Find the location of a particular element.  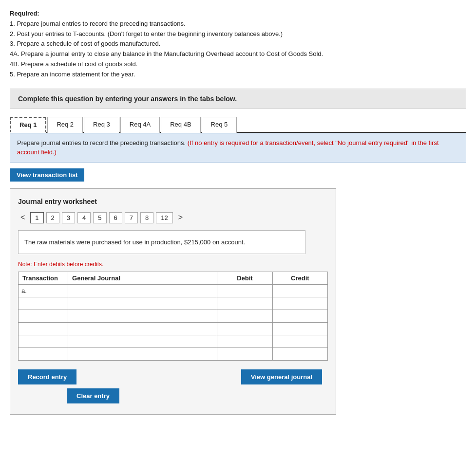

col-header-general-journal: General Journal is located at coordinates (143, 278).